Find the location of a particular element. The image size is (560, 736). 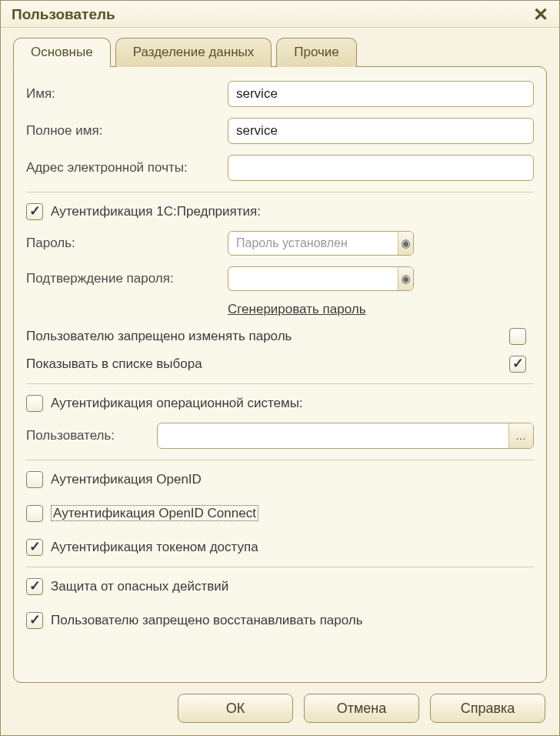

password-input is located at coordinates (313, 243).